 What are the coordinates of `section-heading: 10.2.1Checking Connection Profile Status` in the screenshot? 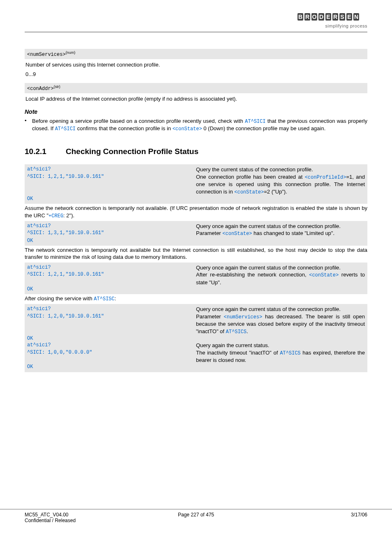 It's located at (196, 152).